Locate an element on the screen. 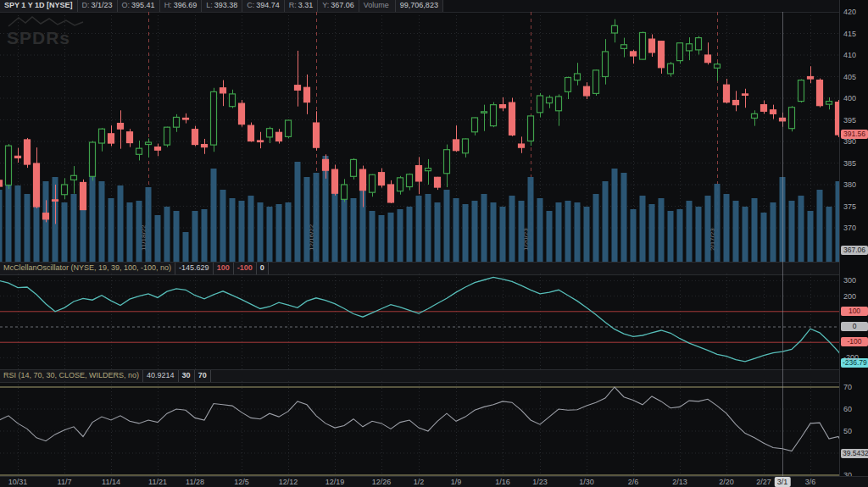  rsi-axis-label: 50 is located at coordinates (848, 431).